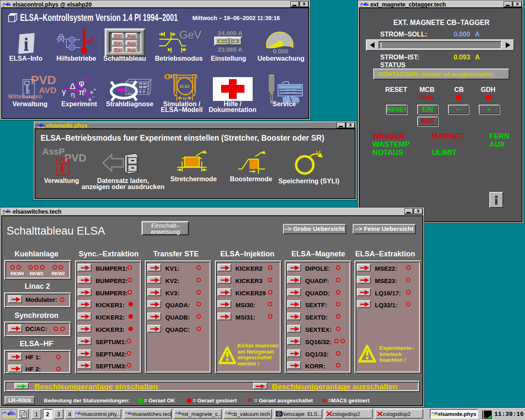  Describe the element at coordinates (73, 94) in the screenshot. I see `svg-text: η` at that location.